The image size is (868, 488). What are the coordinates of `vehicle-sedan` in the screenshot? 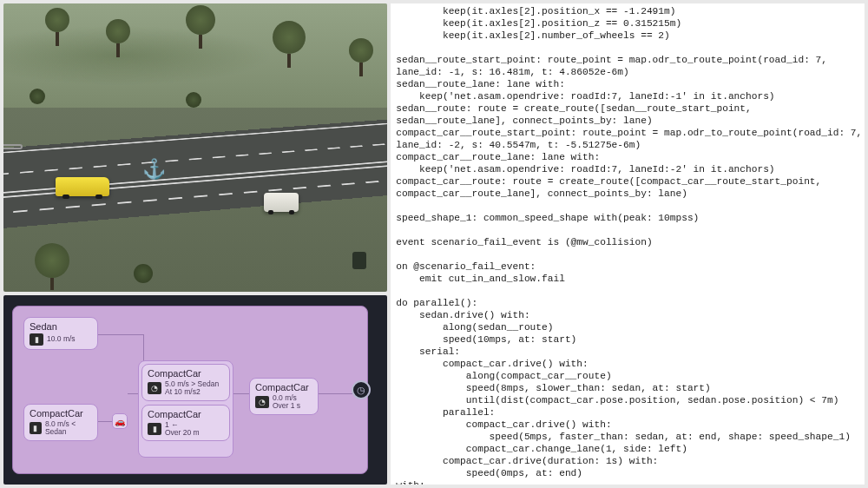 It's located at (82, 187).